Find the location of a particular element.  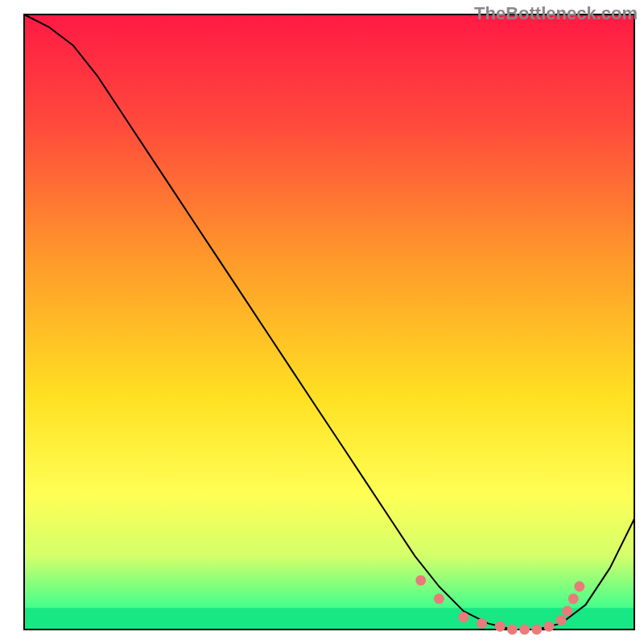

green-band is located at coordinates (329, 618).